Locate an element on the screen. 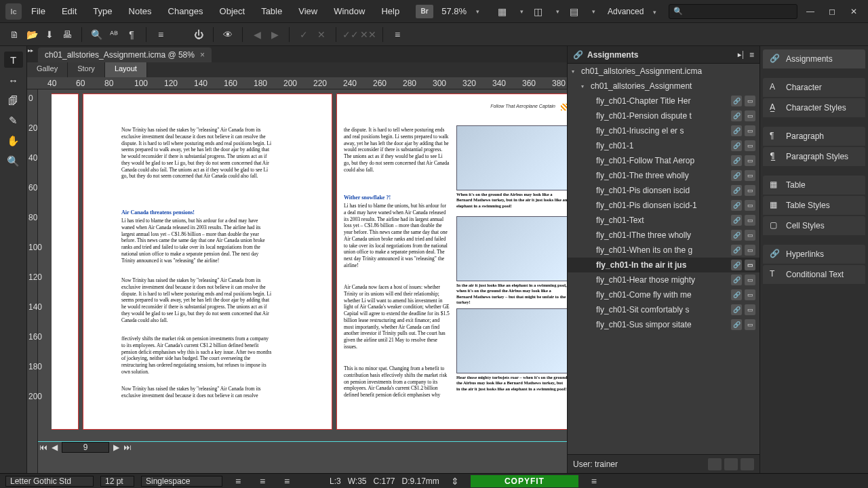 The image size is (868, 488). note-tool-icon: 🗐 is located at coordinates (14, 100).